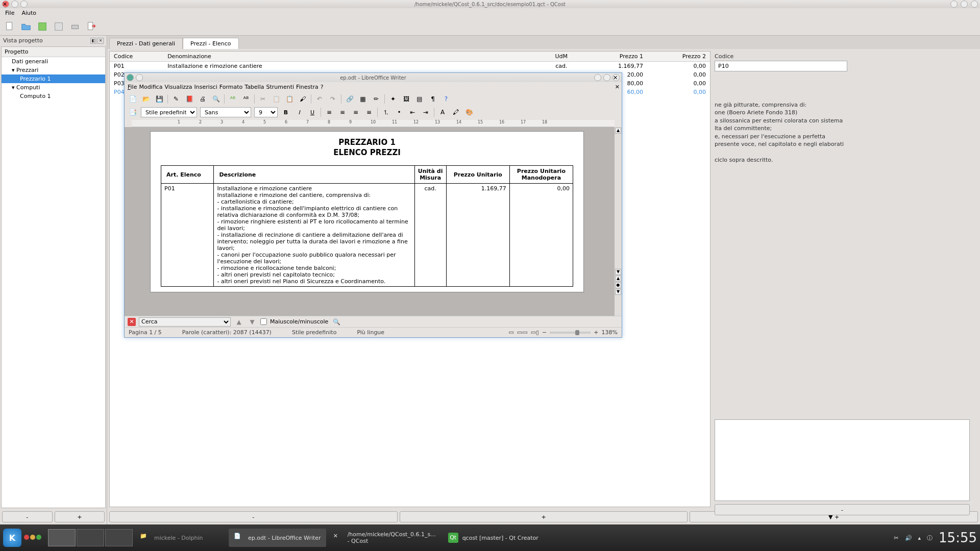 The height and width of the screenshot is (551, 980). Describe the element at coordinates (299, 112) in the screenshot. I see `lo-italic-icon: I` at that location.